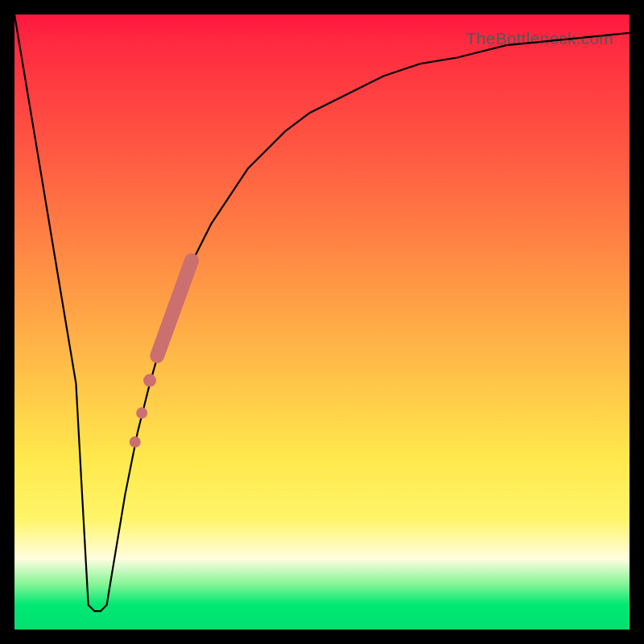 This screenshot has width=644, height=644. Describe the element at coordinates (174, 308) in the screenshot. I see `marker-band` at that location.